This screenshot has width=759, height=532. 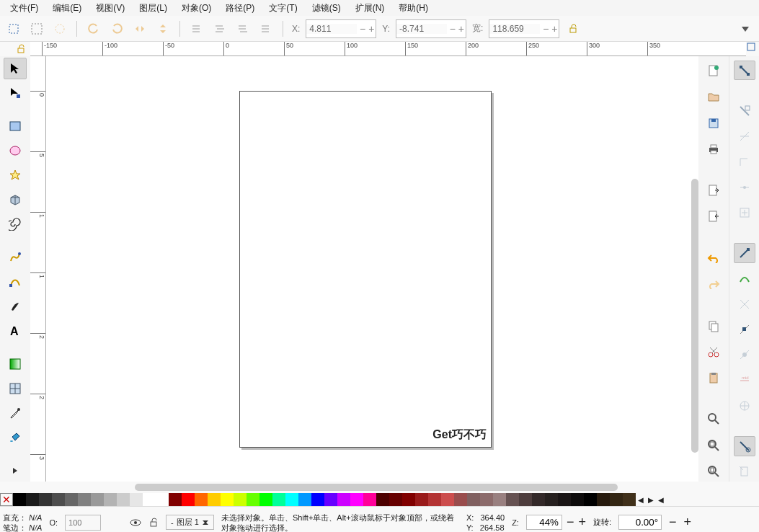 I want to click on node-tool, so click(x=15, y=93).